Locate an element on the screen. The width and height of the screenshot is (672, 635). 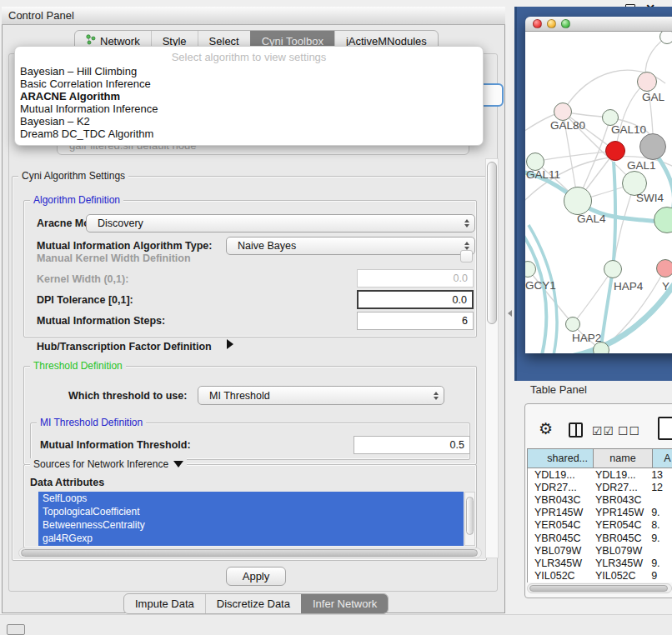
control-panel-titlebar: Control Panel is located at coordinates (253, 16).